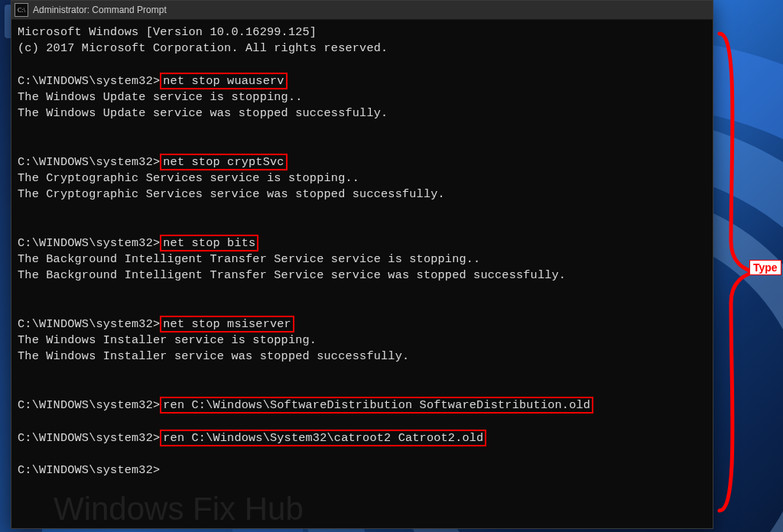 The width and height of the screenshot is (783, 532). What do you see at coordinates (376, 405) in the screenshot?
I see `command-highlight: ren C:\Windows\SoftwareDistribution Soft…` at bounding box center [376, 405].